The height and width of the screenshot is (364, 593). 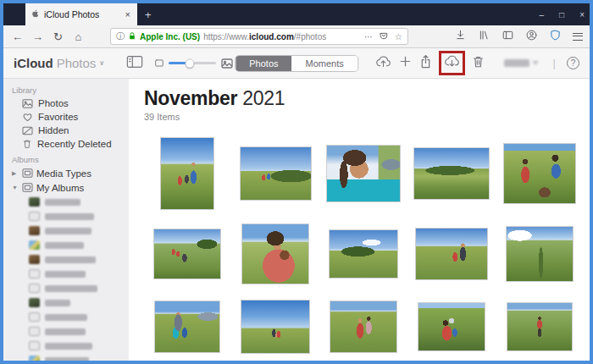 I want to click on chevron-right-icon: ▶, so click(x=15, y=174).